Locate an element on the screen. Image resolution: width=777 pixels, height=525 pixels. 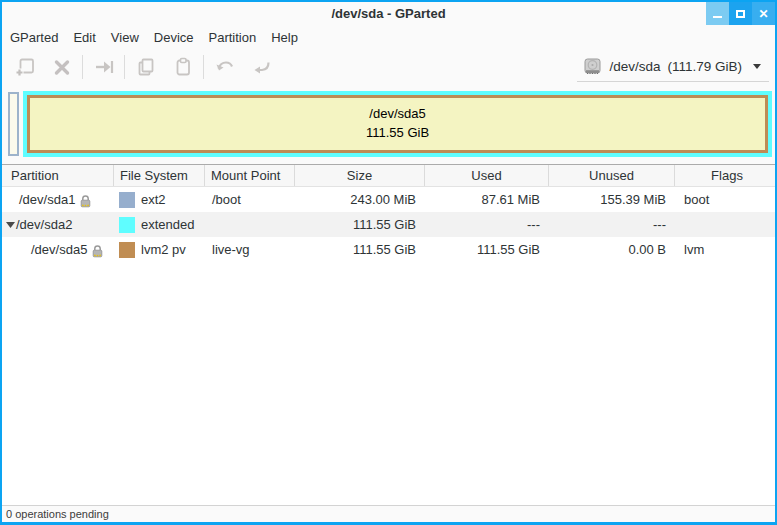
filesystem-label: lvm2 pv is located at coordinates (164, 250).